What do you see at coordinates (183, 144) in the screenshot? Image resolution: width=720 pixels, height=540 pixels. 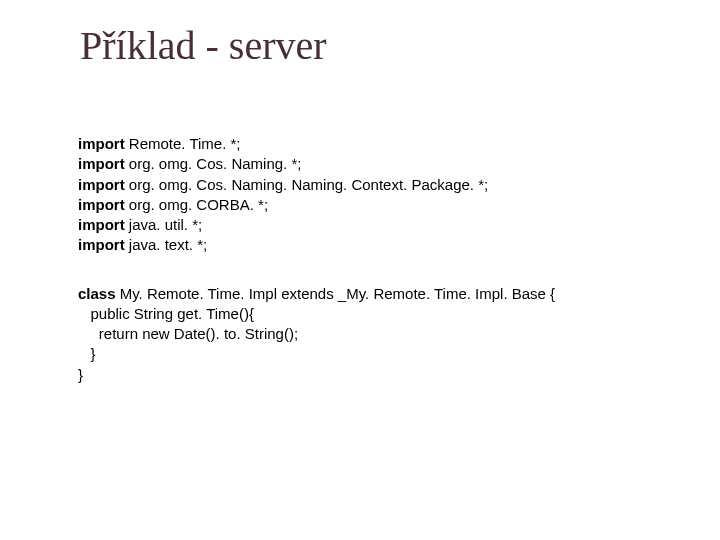 I see `code-text: Remote. Time. *;` at bounding box center [183, 144].